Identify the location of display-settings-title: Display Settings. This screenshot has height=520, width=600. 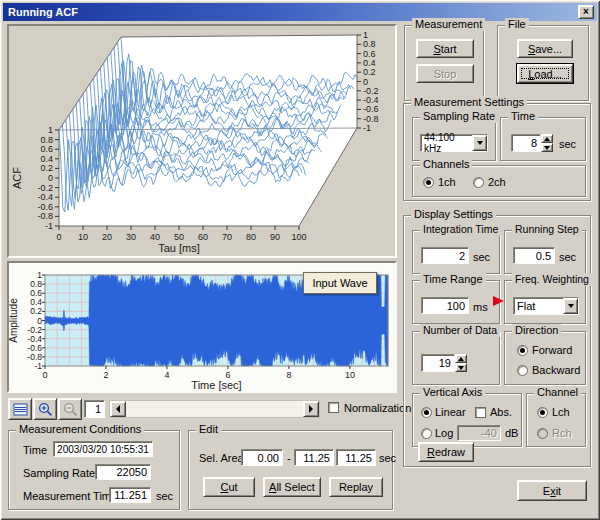
(454, 214).